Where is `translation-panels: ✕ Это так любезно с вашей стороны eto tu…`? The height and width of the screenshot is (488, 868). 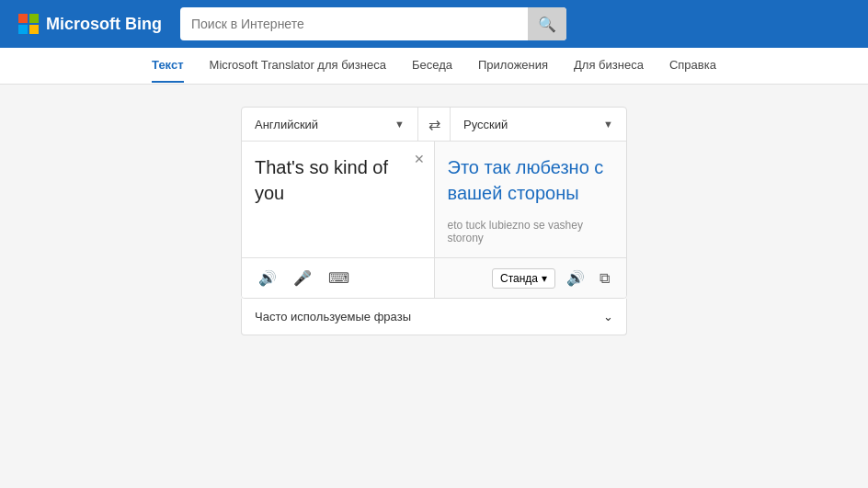
translation-panels: ✕ Это так любезно с вашей стороны eto tu… is located at coordinates (434, 200).